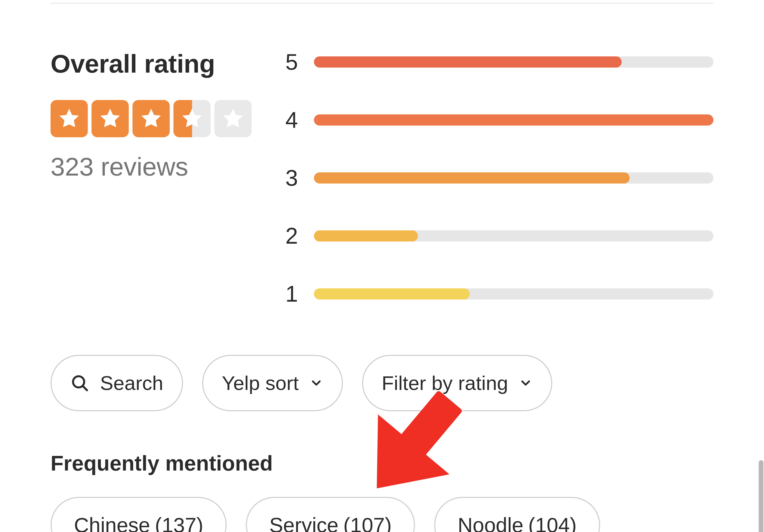 Image resolution: width=764 pixels, height=532 pixels. I want to click on frequent-mentions-title: Frequently mentioned, so click(382, 463).